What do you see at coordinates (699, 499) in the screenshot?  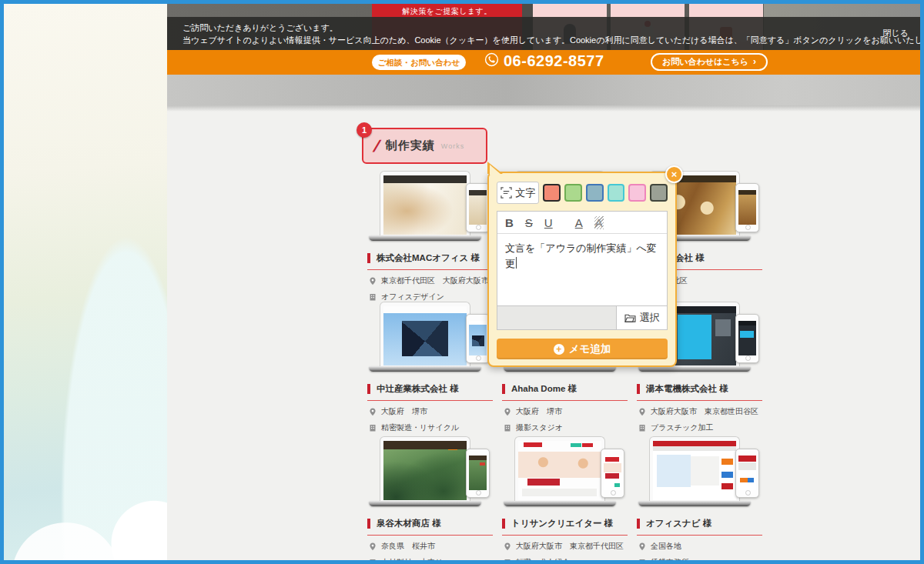 I see `work-card: オフィスナビ 様 全国各地 賃貸事務所` at bounding box center [699, 499].